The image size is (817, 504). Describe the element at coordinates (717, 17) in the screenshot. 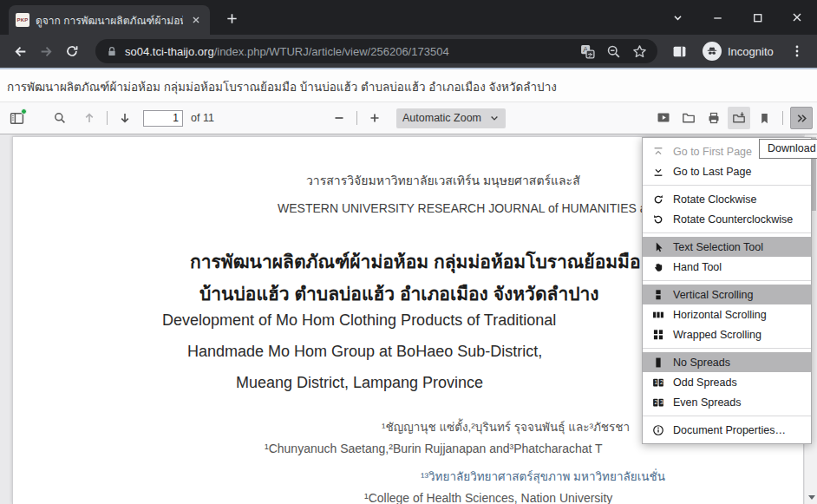

I see `window-minimize-button` at that location.